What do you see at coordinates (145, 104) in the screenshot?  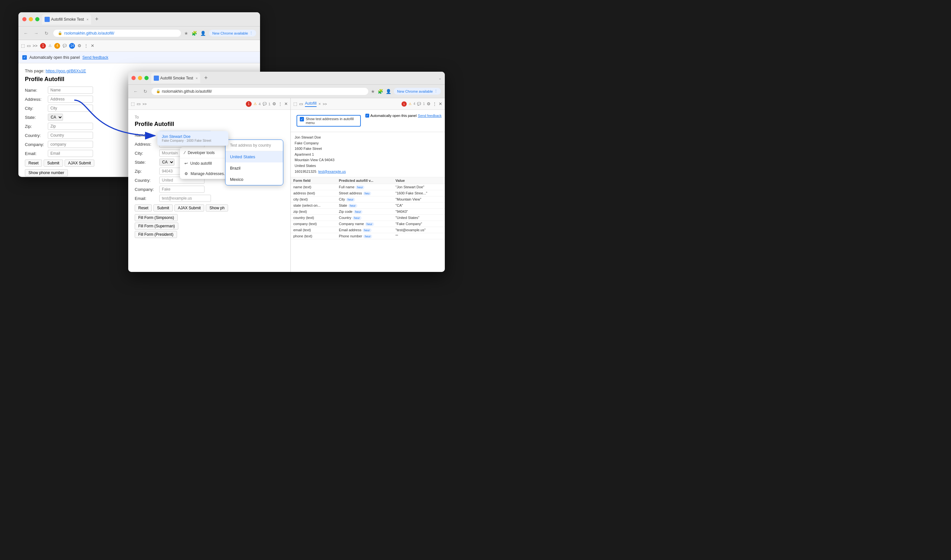 I see `more-tools-2: >>` at bounding box center [145, 104].